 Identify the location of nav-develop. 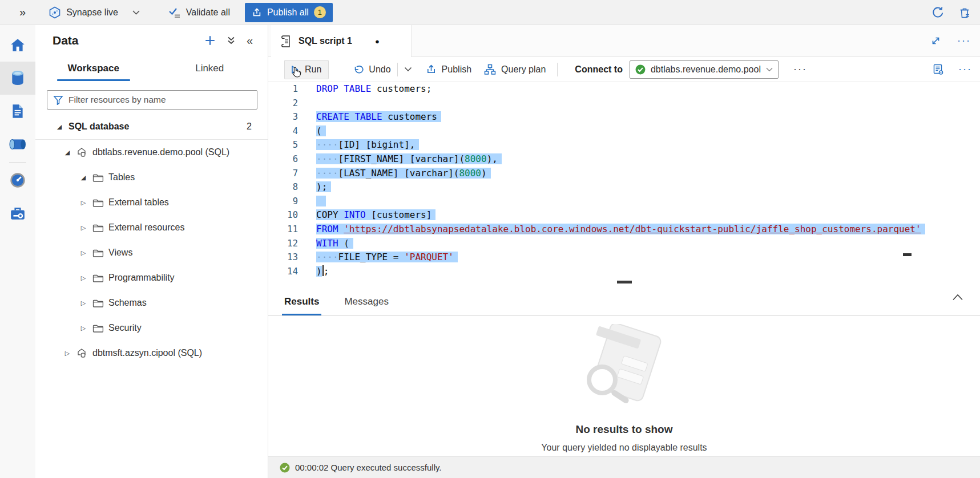
(18, 111).